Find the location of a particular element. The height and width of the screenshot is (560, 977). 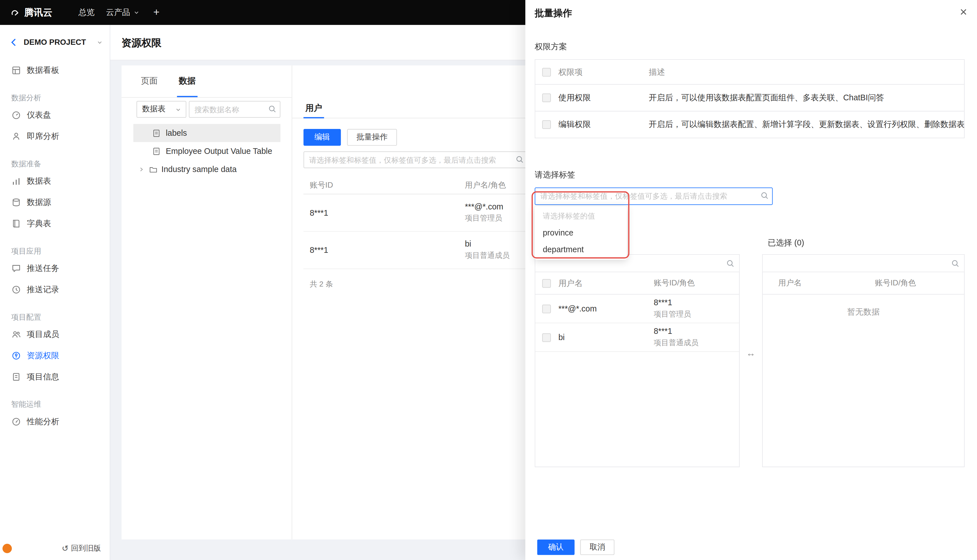

project-header: DEMO PROJECT is located at coordinates (55, 42).